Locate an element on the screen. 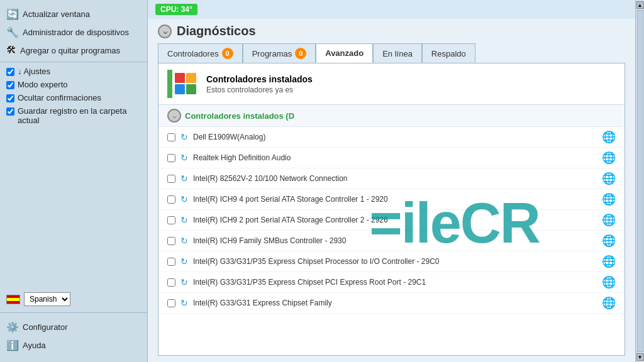  driver-row: ↻ Intel(R) ICH9 4 port Serial ATA Storag… is located at coordinates (391, 200).